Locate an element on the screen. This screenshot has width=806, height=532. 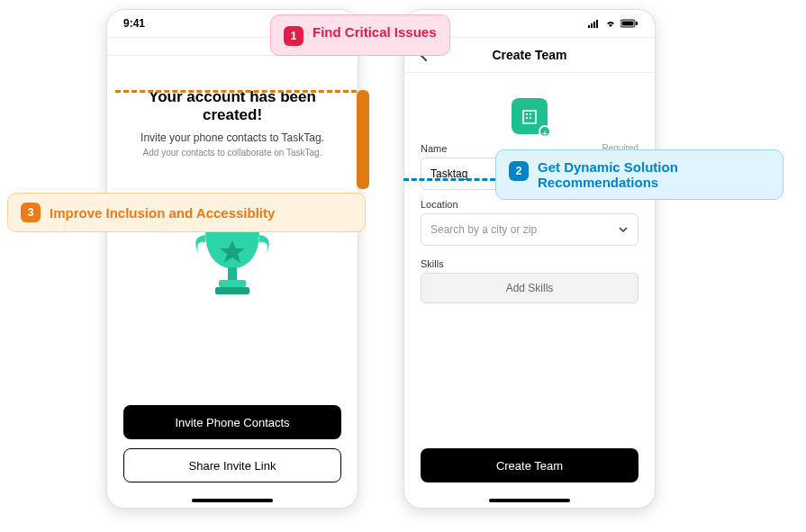
share-invite-button: Share Invite Link is located at coordinates (232, 465).